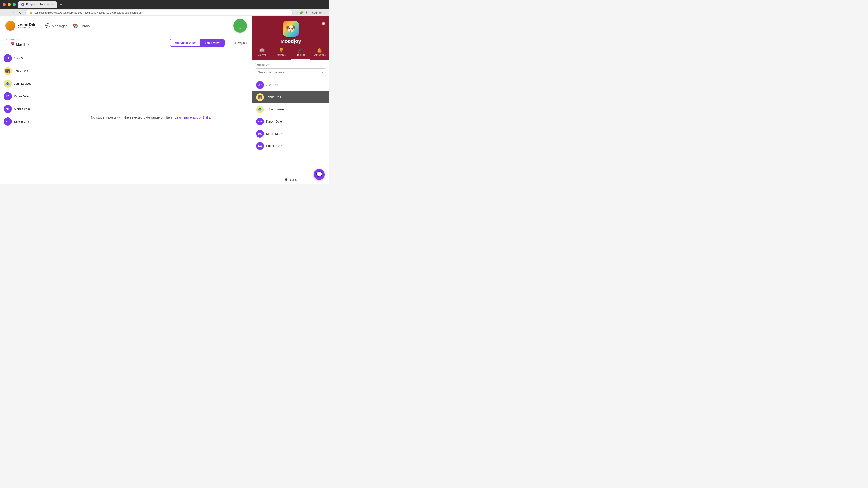 The height and width of the screenshot is (488, 868). Describe the element at coordinates (27, 28) in the screenshot. I see `user-role: Teacher - 1 Class` at that location.